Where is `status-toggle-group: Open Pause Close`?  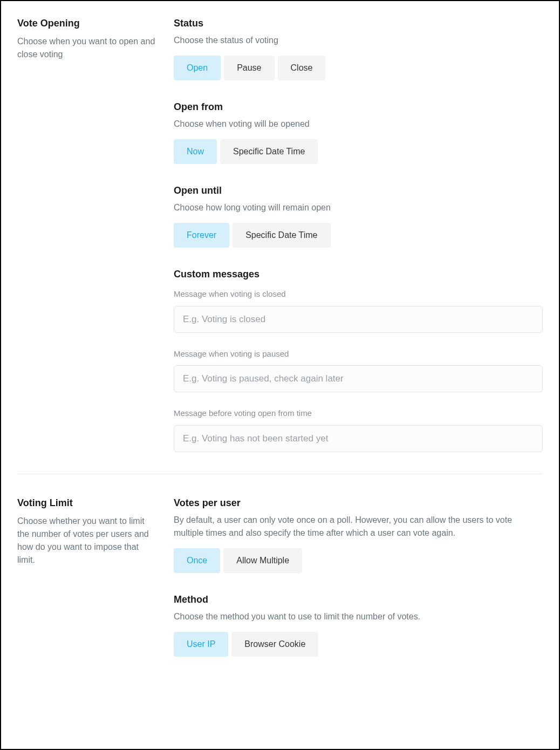
status-toggle-group: Open Pause Close is located at coordinates (249, 68).